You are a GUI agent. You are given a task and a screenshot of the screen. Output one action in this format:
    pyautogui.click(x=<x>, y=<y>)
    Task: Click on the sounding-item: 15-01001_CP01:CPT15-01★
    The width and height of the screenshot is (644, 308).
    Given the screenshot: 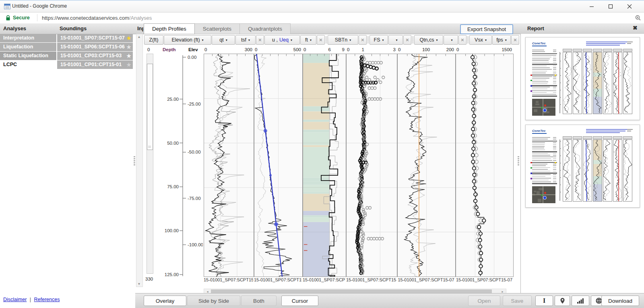 What is the action you would take?
    pyautogui.click(x=95, y=65)
    